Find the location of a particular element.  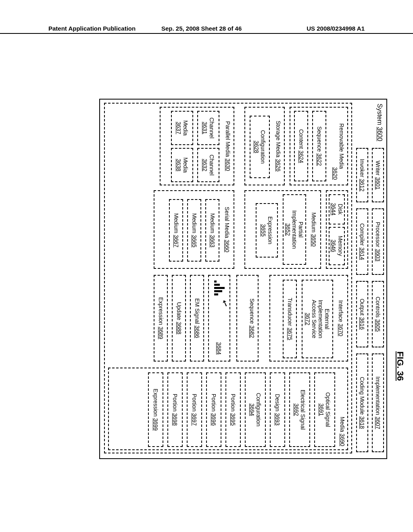

expression-3699: Expression 3699 is located at coordinates (156, 409).